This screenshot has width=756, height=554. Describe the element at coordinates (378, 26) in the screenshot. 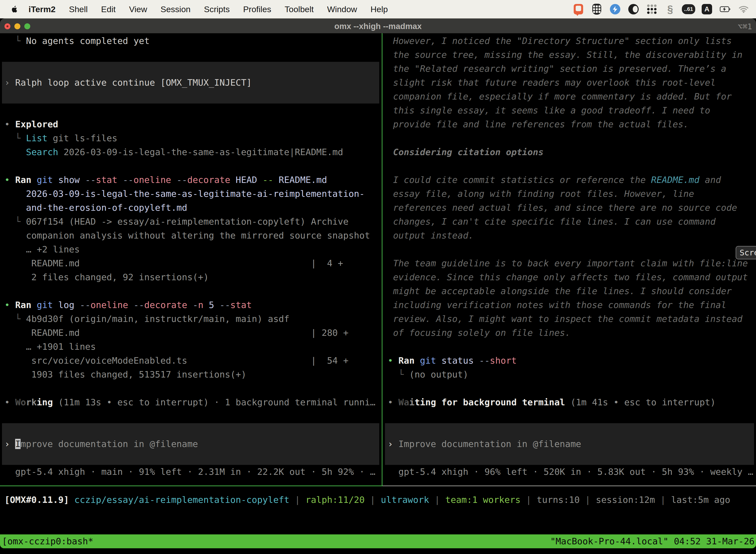

I see `window-title-bar: omx --xhigh --madmax ⌥⌘1` at that location.